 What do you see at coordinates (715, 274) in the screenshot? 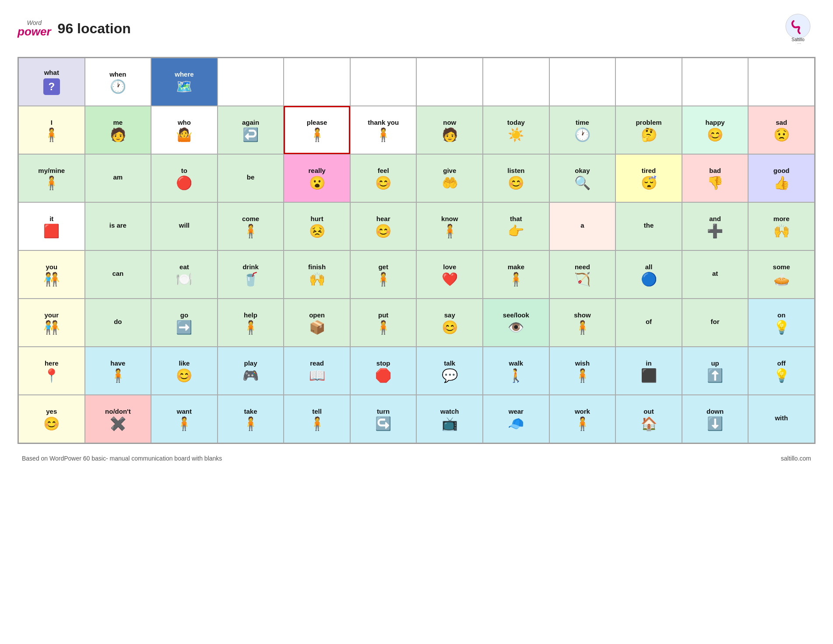
I see `grid-cell-4-10: at` at bounding box center [715, 274].